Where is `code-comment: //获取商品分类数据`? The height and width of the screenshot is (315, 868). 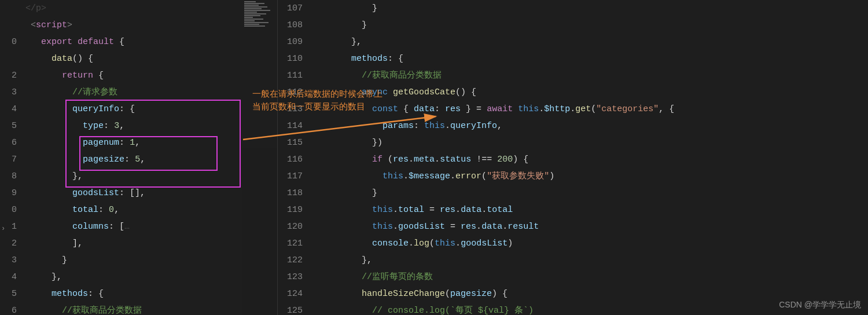
code-comment: //获取商品分类数据 is located at coordinates (402, 75).